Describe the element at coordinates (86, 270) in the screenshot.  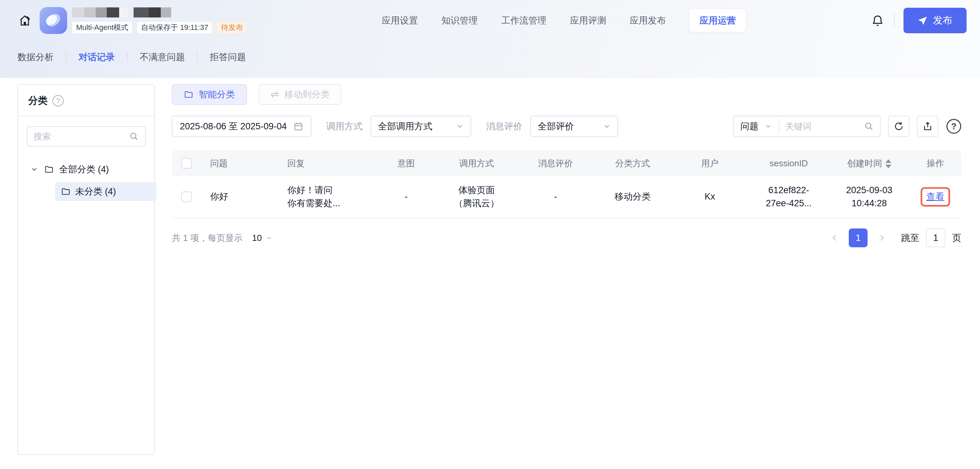
I see `category-sidebar: 分类 ?` at that location.